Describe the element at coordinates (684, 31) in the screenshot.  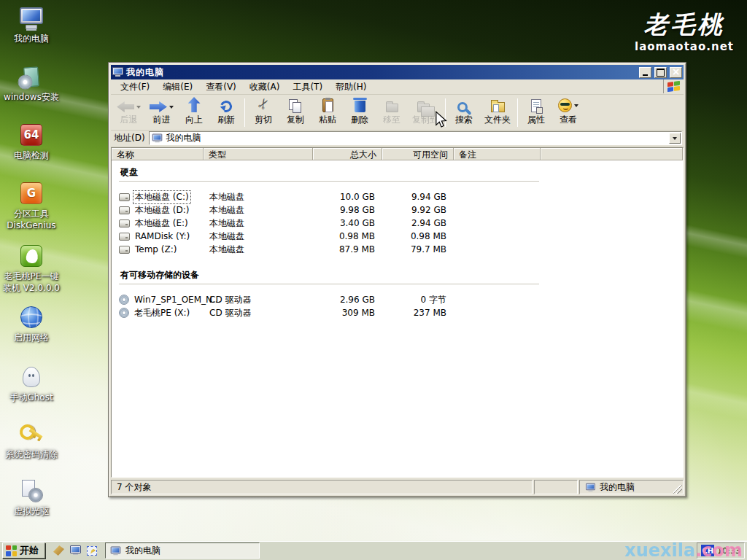
I see `brand-logo: 老毛桃 laomaotao.net` at that location.